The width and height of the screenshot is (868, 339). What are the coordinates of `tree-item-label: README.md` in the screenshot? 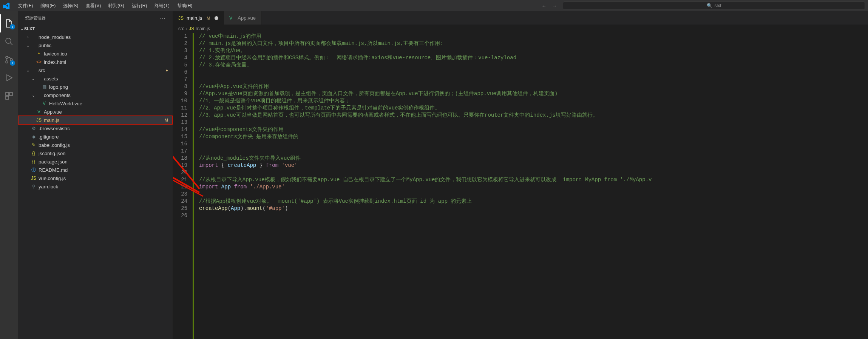 It's located at (103, 170).